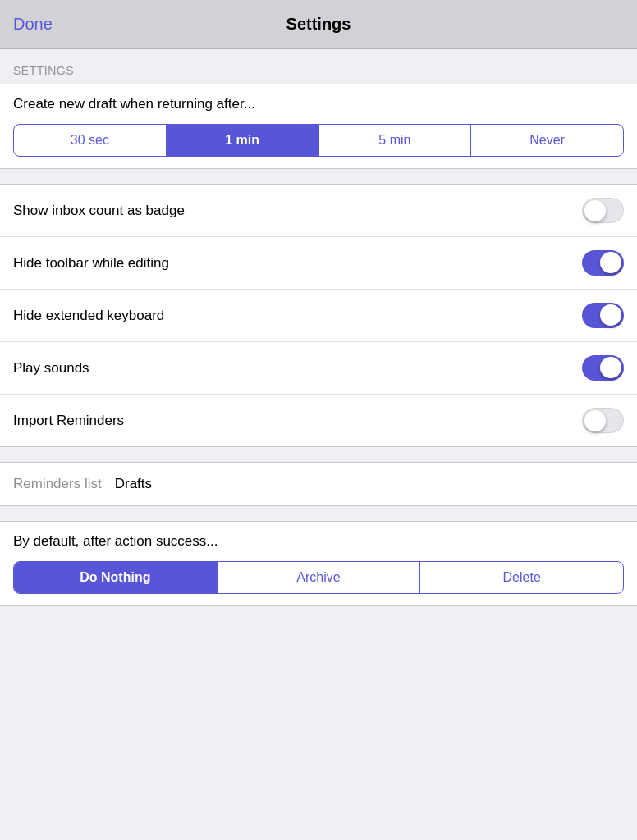  What do you see at coordinates (133, 484) in the screenshot?
I see `reminders-list-value: Drafts` at bounding box center [133, 484].